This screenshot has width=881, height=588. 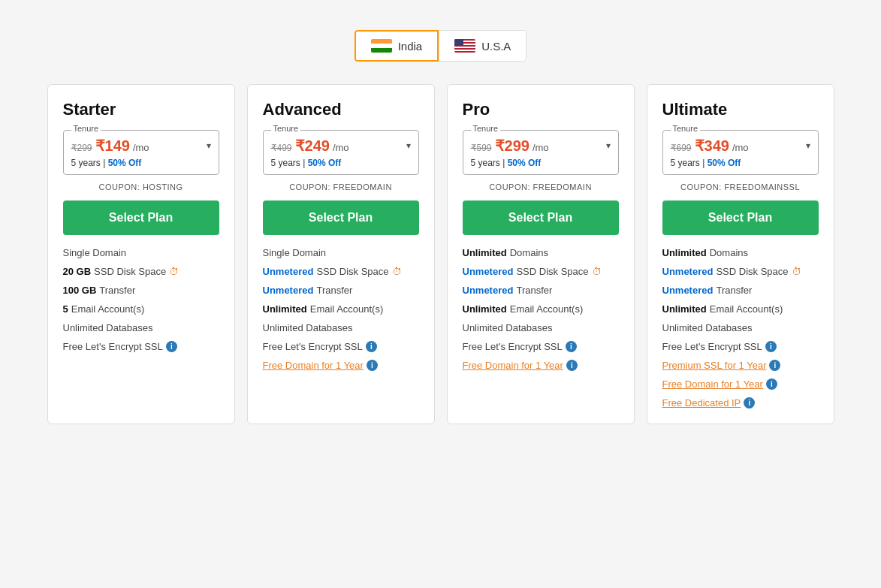 I want to click on plan-card-pro: ProTenure₹599₹299/mo▾5 years | 50% OffCO…, so click(x=541, y=254).